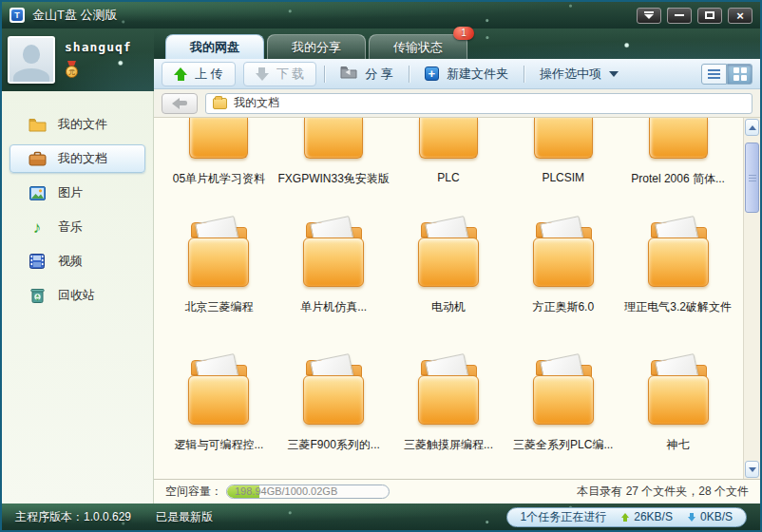 This screenshot has width=762, height=532. Describe the element at coordinates (710, 15) in the screenshot. I see `maximize-icon` at that location.